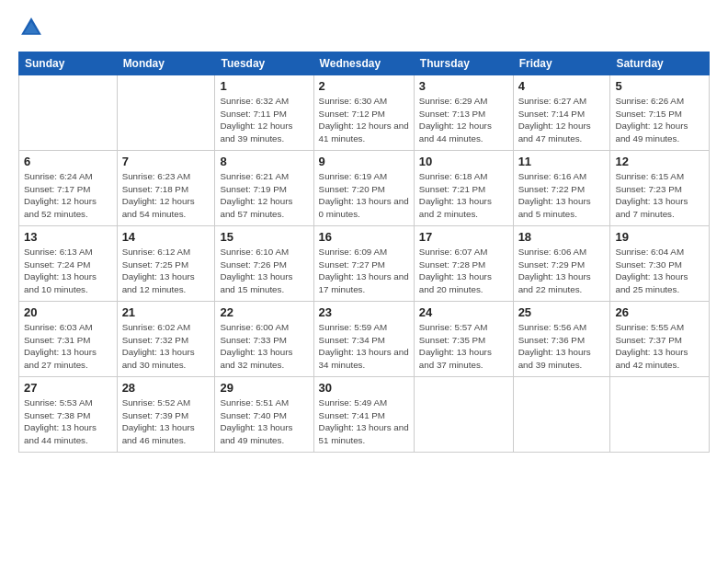 The width and height of the screenshot is (728, 563). I want to click on col-header-sunday: Sunday, so click(68, 64).